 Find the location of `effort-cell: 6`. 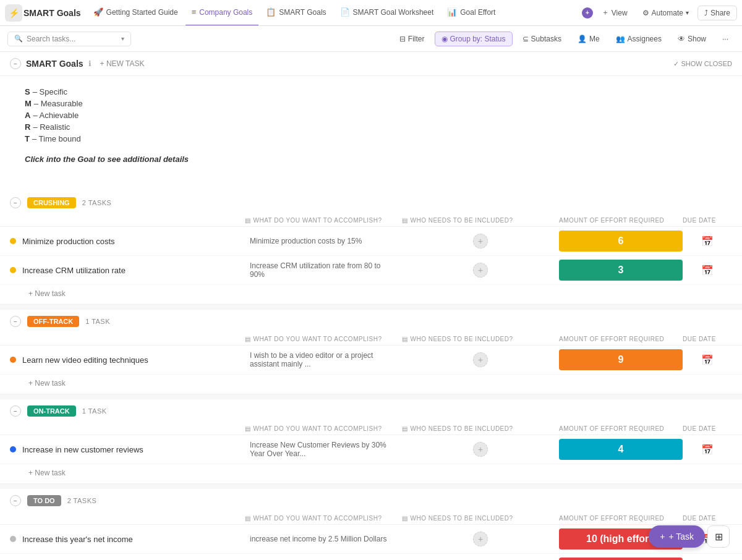

effort-cell: 6 is located at coordinates (621, 241).